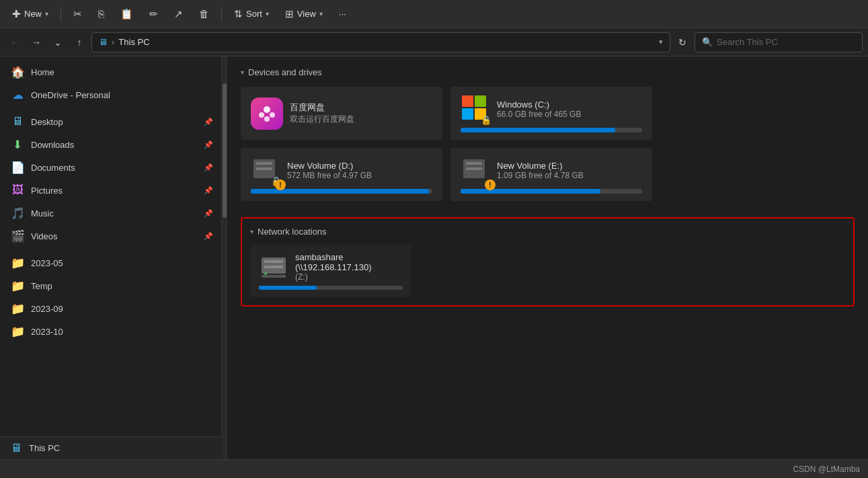  What do you see at coordinates (474, 169) in the screenshot?
I see `e-drive-icon` at bounding box center [474, 169].